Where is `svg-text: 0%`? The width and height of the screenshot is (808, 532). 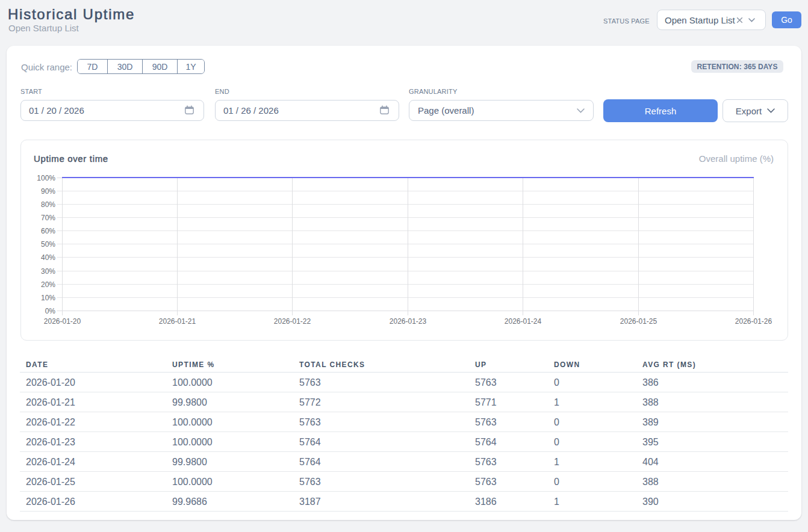
svg-text: 0% is located at coordinates (51, 311).